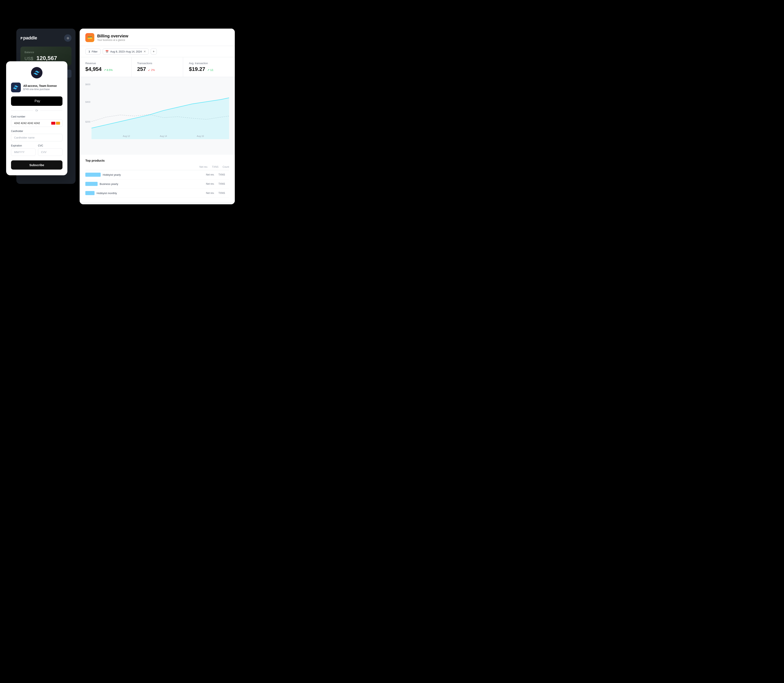 This screenshot has width=784, height=683. Describe the element at coordinates (50, 146) in the screenshot. I see `cvc-label: CVC` at that location.